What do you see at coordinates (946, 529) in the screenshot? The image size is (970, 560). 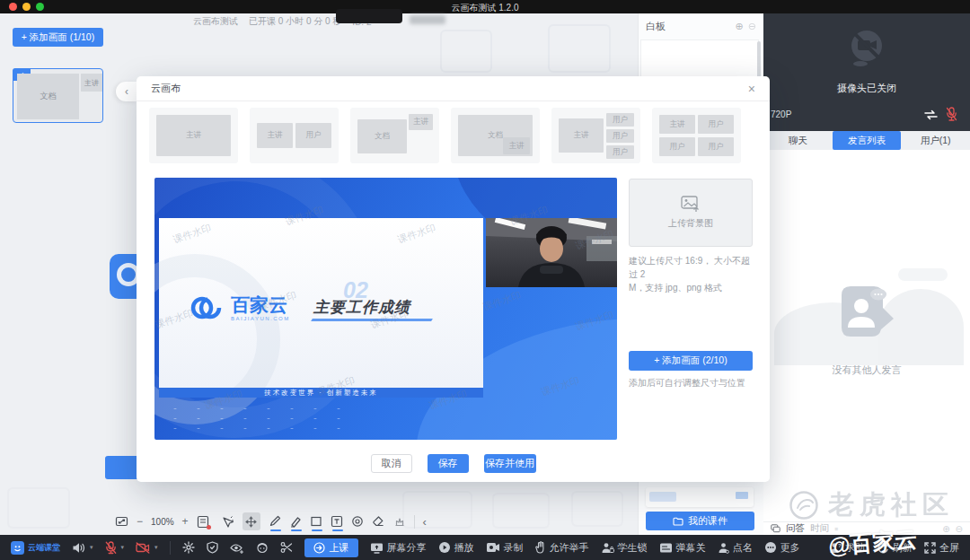 I see `zoom-in-faint-icon: ⊕` at bounding box center [946, 529].